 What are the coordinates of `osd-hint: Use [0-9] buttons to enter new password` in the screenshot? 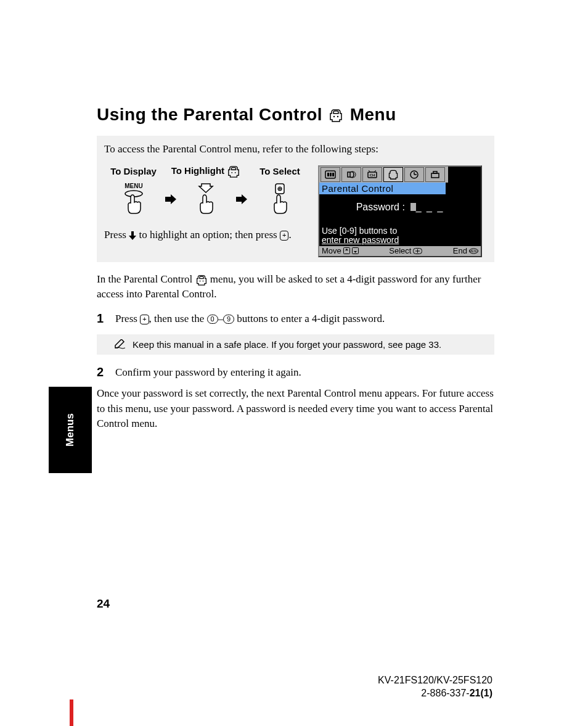 It's located at (360, 236).